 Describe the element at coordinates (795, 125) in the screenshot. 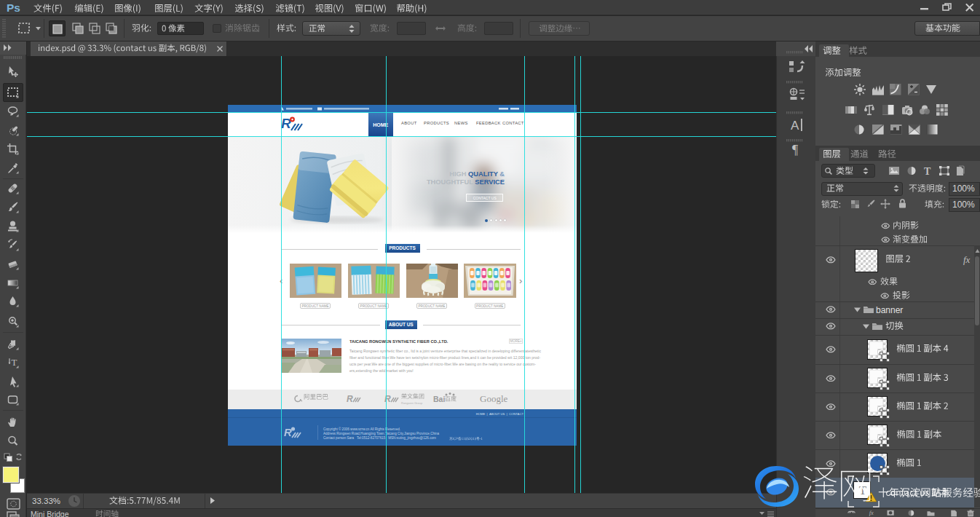

I see `svg-text: A` at that location.